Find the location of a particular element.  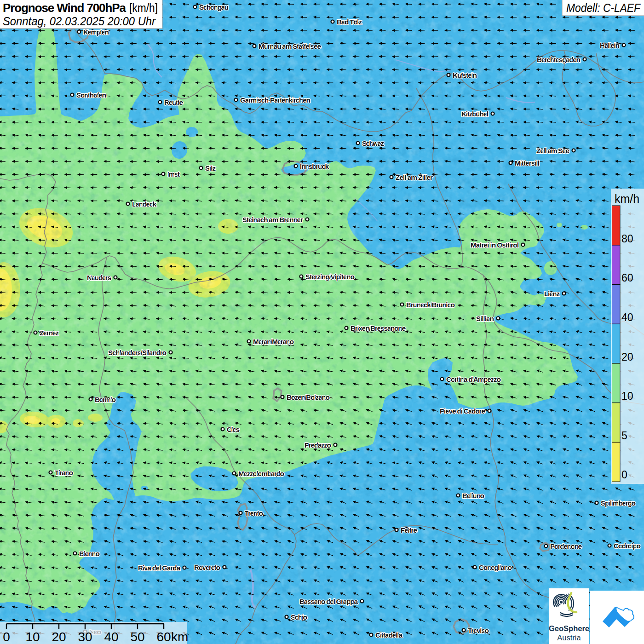

svg-text: Nauders is located at coordinates (99, 278).